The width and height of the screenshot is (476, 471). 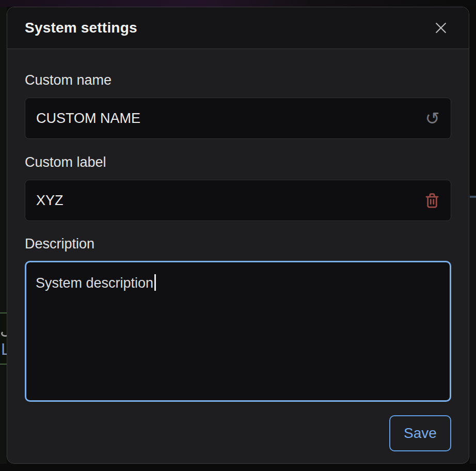 What do you see at coordinates (238, 162) in the screenshot?
I see `custom-label-label: Custom label` at bounding box center [238, 162].